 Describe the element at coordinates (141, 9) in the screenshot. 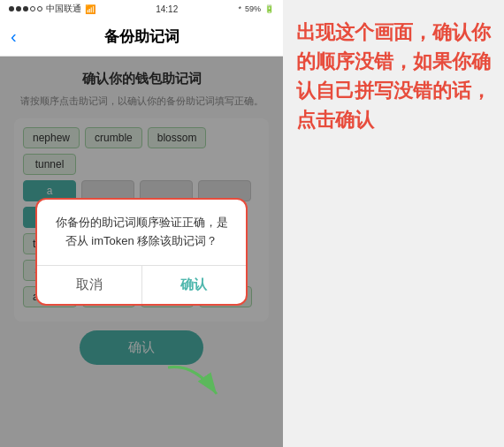

I see `status-bar: 中国联通 📶 14:12 * 59% 🔋` at that location.